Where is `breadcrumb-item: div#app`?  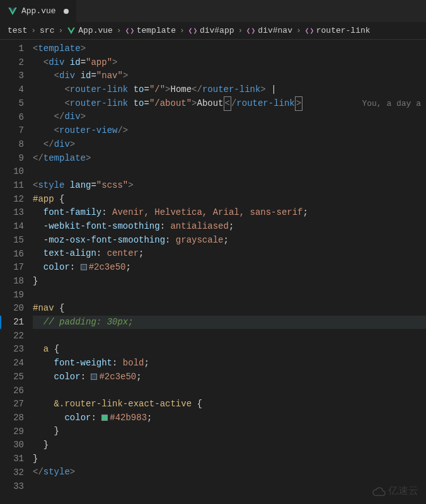 breadcrumb-item: div#app is located at coordinates (212, 30).